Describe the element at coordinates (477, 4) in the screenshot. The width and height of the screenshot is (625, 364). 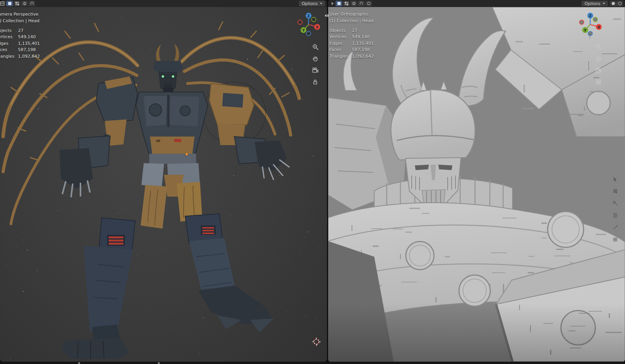
I see `viewport-header-right: Options` at that location.